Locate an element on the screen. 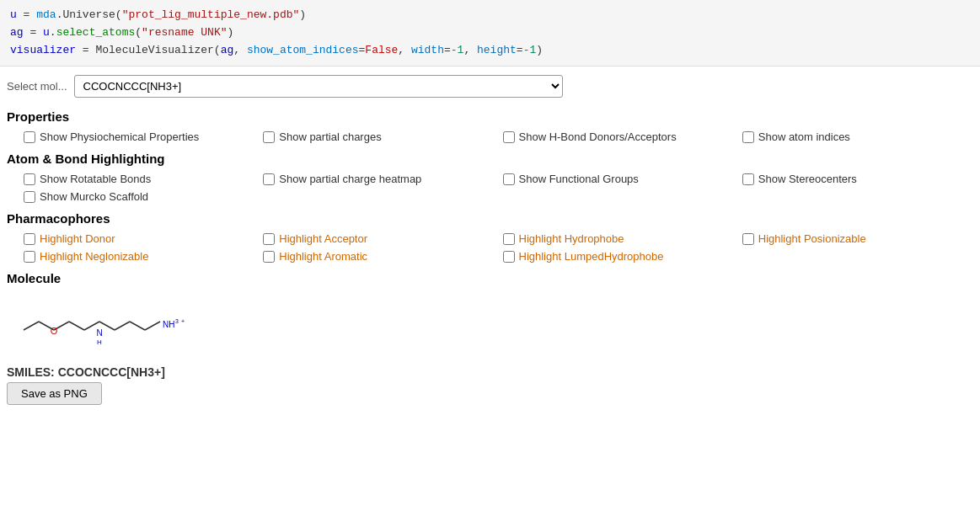 The image size is (980, 527). svg-text: H is located at coordinates (99, 342).